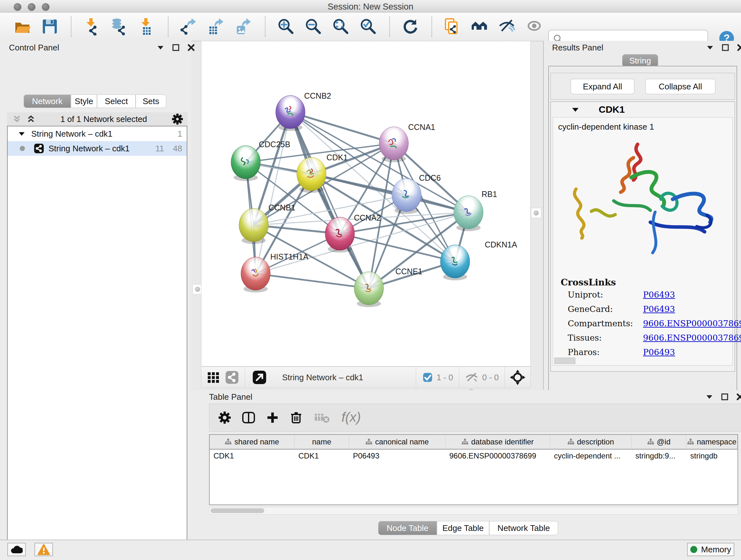 This screenshot has width=741, height=560. Describe the element at coordinates (498, 456) in the screenshot. I see `cell-database-identifier: 9606.ENSP00000378699` at that location.